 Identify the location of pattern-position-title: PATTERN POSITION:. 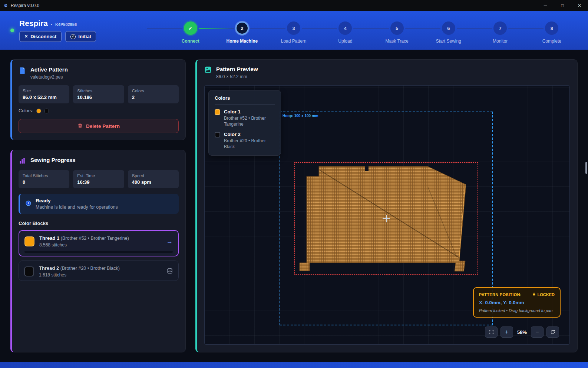
(501, 295).